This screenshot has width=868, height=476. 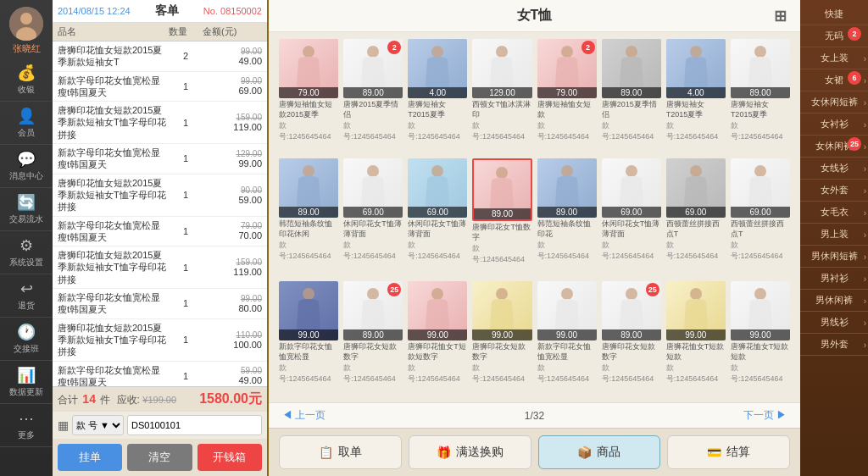 I want to click on product-card: 89.00 韩范短袖条纹恤印花休闲 款号:1245645464, so click(x=309, y=217).